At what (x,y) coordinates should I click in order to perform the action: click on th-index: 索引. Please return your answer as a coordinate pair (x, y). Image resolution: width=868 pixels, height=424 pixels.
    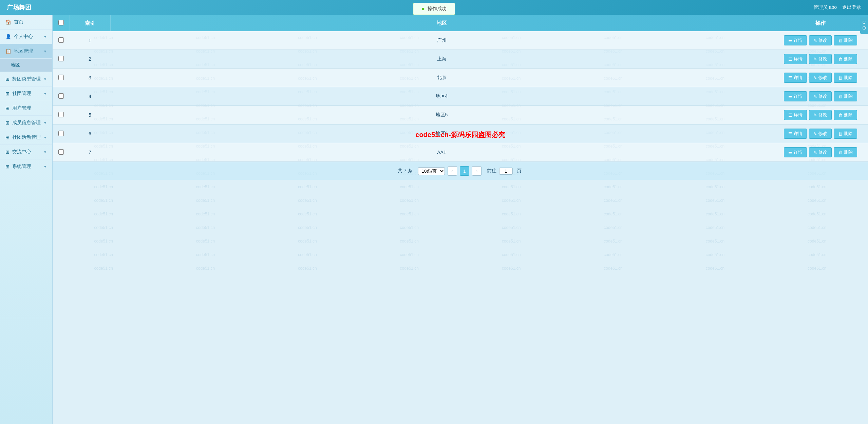
    Looking at the image, I should click on (90, 23).